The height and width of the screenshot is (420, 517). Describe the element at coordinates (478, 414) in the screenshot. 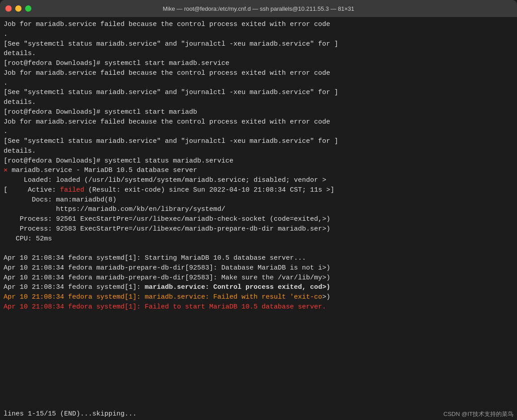

I see `watermark: CSDN @IT技术支持的菜鸟` at that location.